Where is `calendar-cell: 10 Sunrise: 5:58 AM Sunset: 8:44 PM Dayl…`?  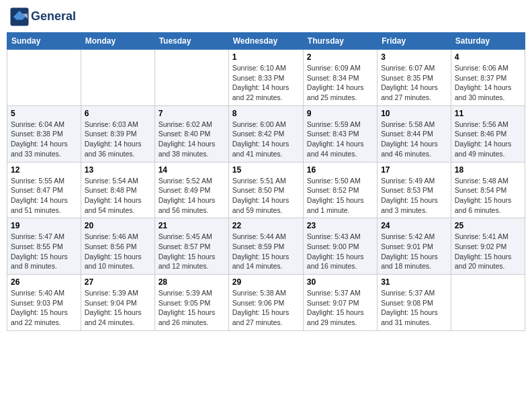
calendar-cell: 10 Sunrise: 5:58 AM Sunset: 8:44 PM Dayl… is located at coordinates (414, 134).